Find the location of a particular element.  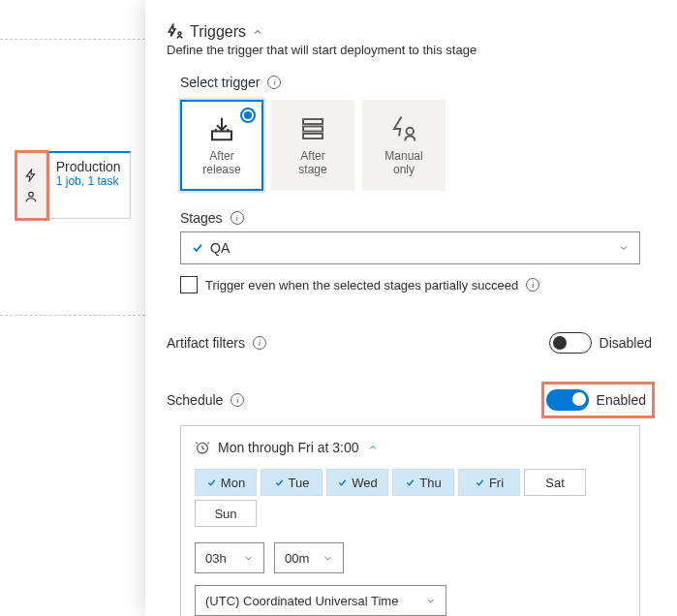

schedule-label: Schedule is located at coordinates (195, 400).